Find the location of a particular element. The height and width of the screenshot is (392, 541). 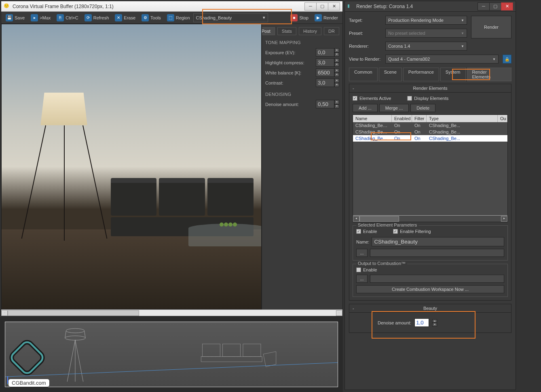

combustion-path-input is located at coordinates (437, 279).